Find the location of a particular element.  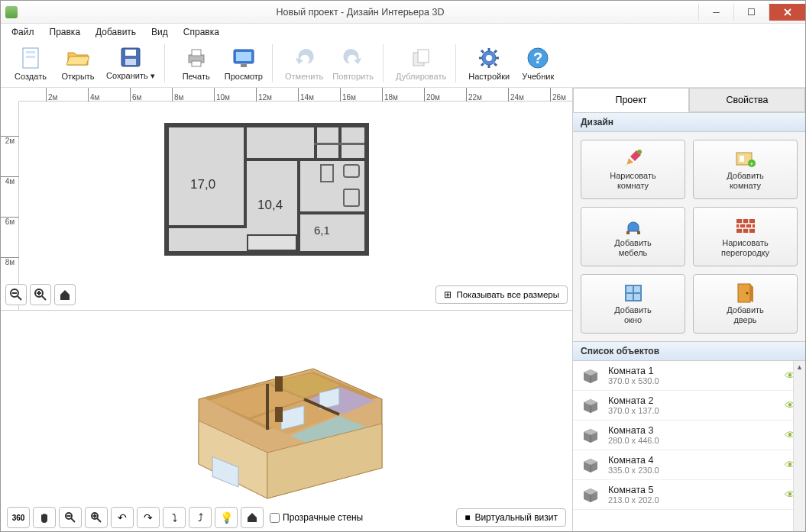

copy-icon is located at coordinates (421, 58).